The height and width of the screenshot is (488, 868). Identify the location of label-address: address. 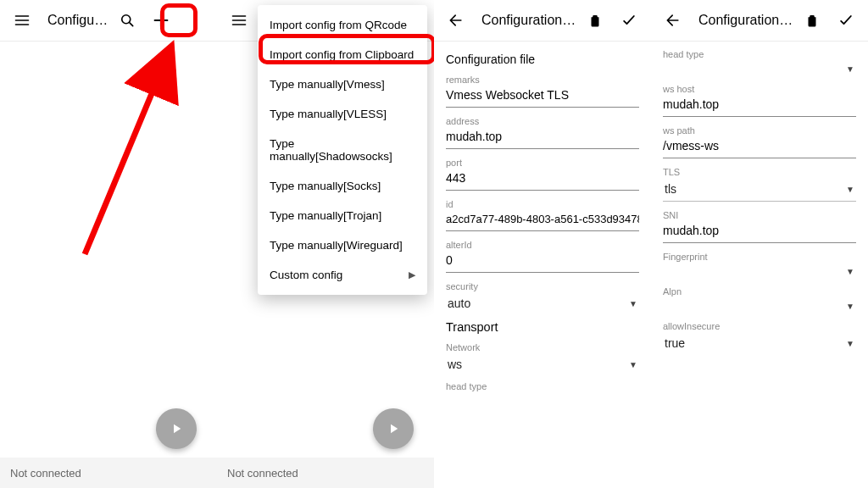
(542, 121).